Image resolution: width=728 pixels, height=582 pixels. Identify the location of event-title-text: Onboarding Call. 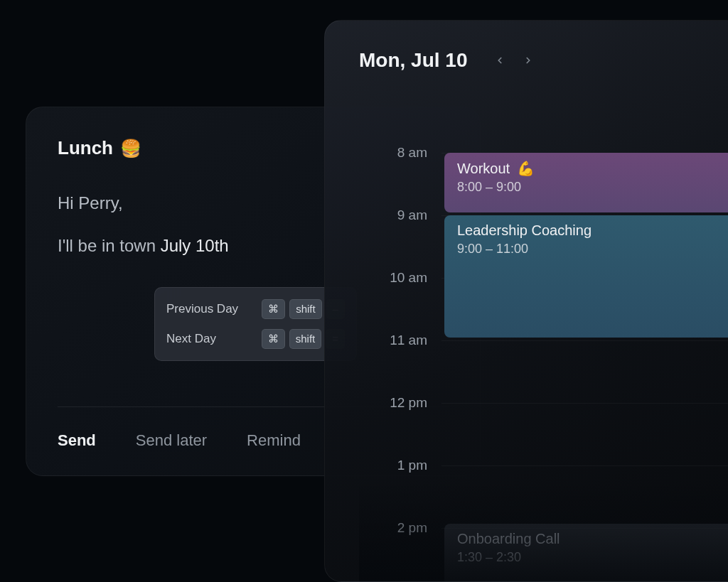
(509, 539).